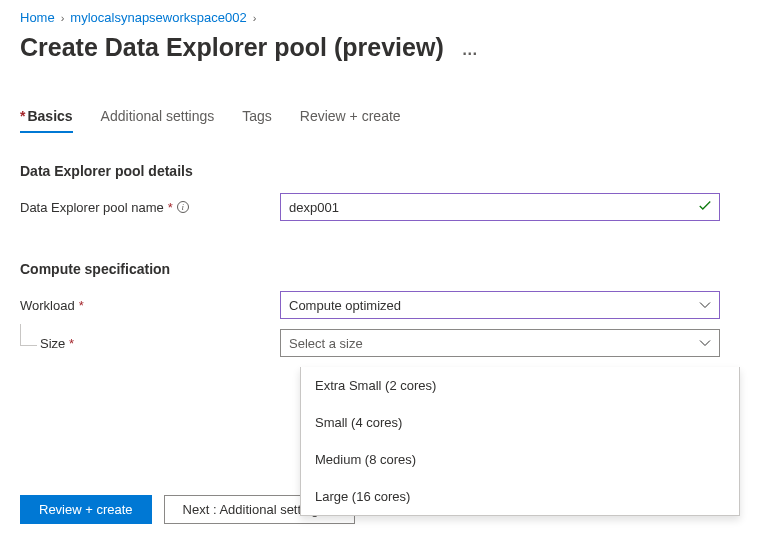 This screenshot has width=768, height=534. Describe the element at coordinates (158, 18) in the screenshot. I see `breadcrumb-workspace: mylocalsynapseworkspace002` at that location.